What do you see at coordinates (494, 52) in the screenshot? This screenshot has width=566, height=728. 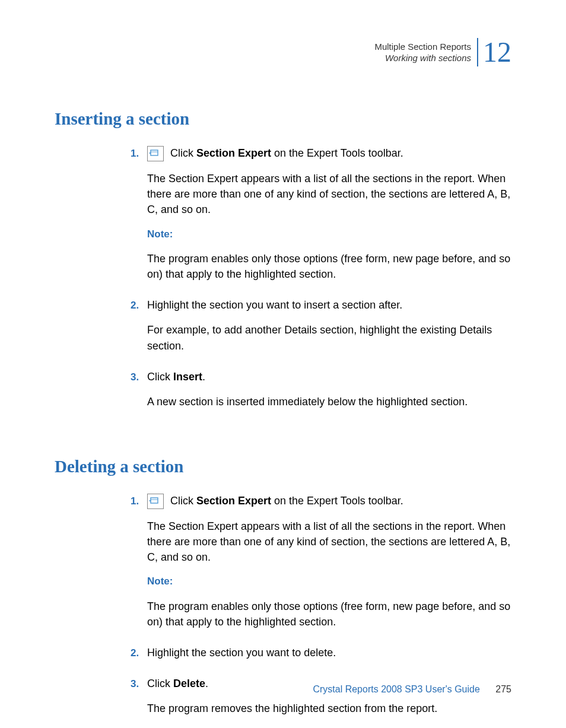 I see `chapter-number: 12` at bounding box center [494, 52].